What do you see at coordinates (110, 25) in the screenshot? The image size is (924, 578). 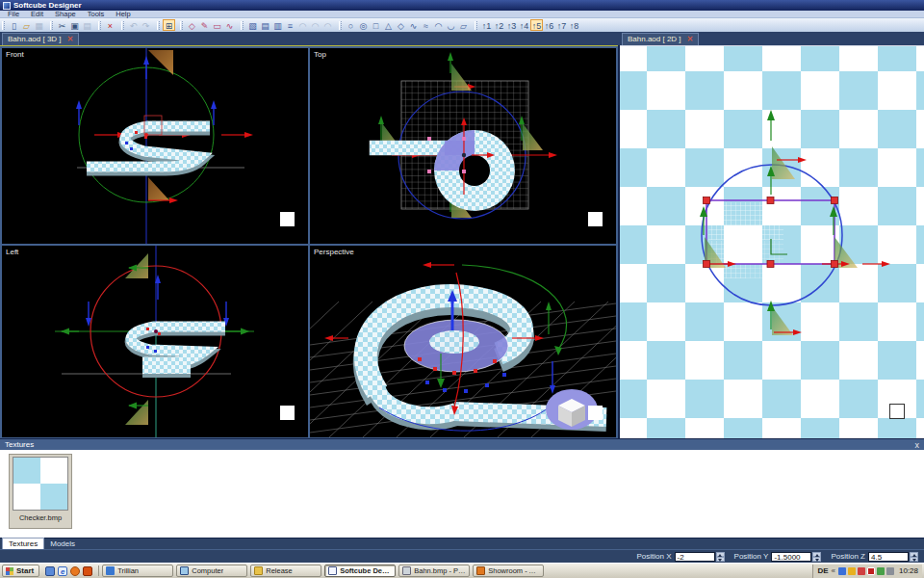 I see `delete-icon: ×` at bounding box center [110, 25].